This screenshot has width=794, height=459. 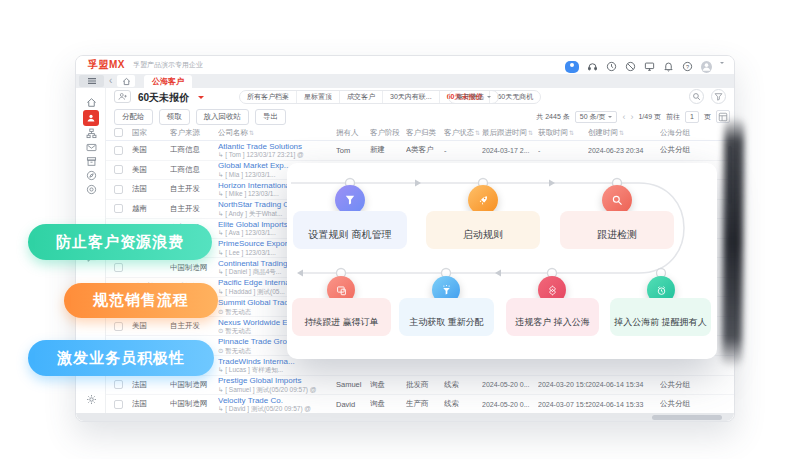 What do you see at coordinates (270, 117) in the screenshot?
I see `action-button: 导出` at bounding box center [270, 117].